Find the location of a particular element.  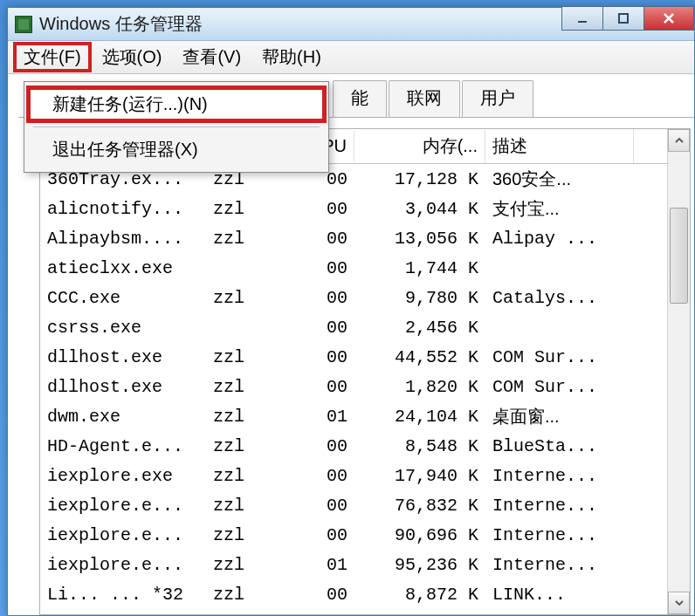

cell-name: dllhost.exe is located at coordinates (123, 387).